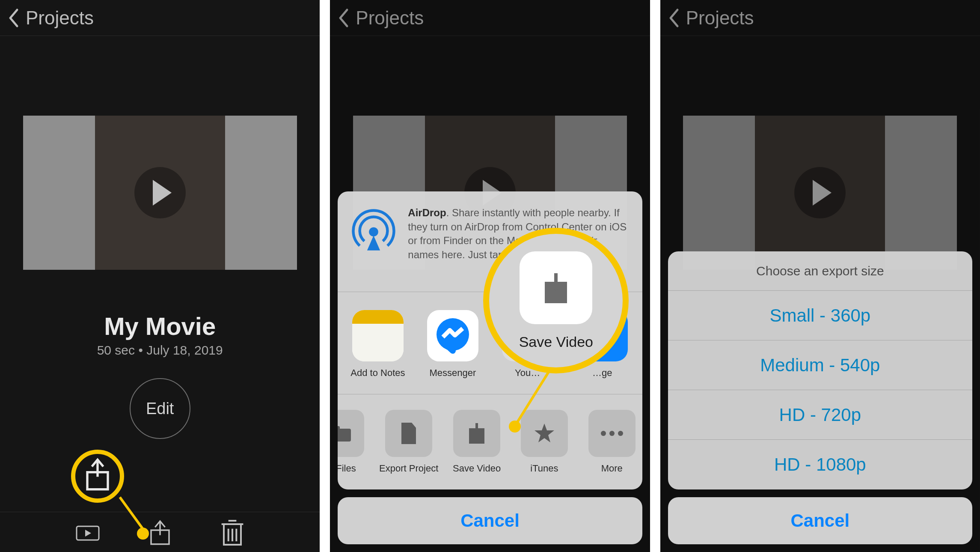 This screenshot has width=980, height=552. Describe the element at coordinates (60, 18) in the screenshot. I see `nav-title: Projects` at that location.